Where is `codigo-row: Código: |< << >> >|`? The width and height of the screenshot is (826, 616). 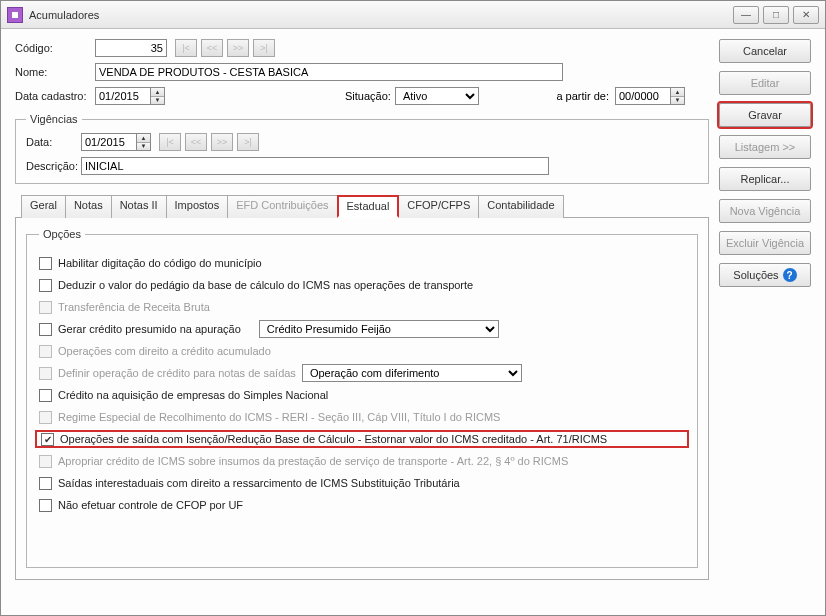
codigo-row: Código: |< << >> >| is located at coordinates (362, 48).